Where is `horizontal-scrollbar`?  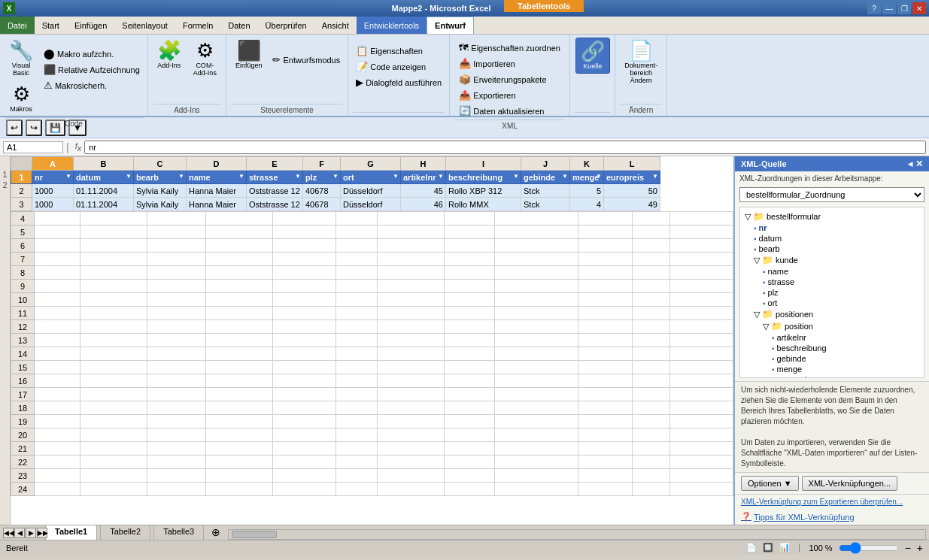
horizontal-scrollbar is located at coordinates (577, 534).